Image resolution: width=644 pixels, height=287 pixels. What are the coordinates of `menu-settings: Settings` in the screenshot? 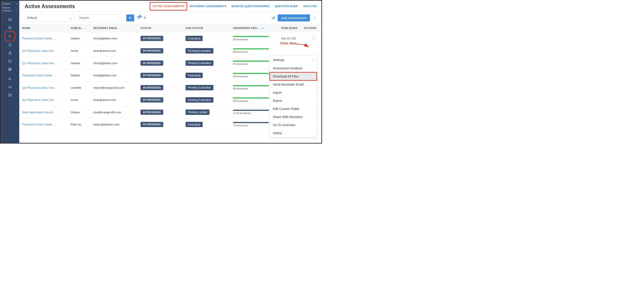 It's located at (293, 60).